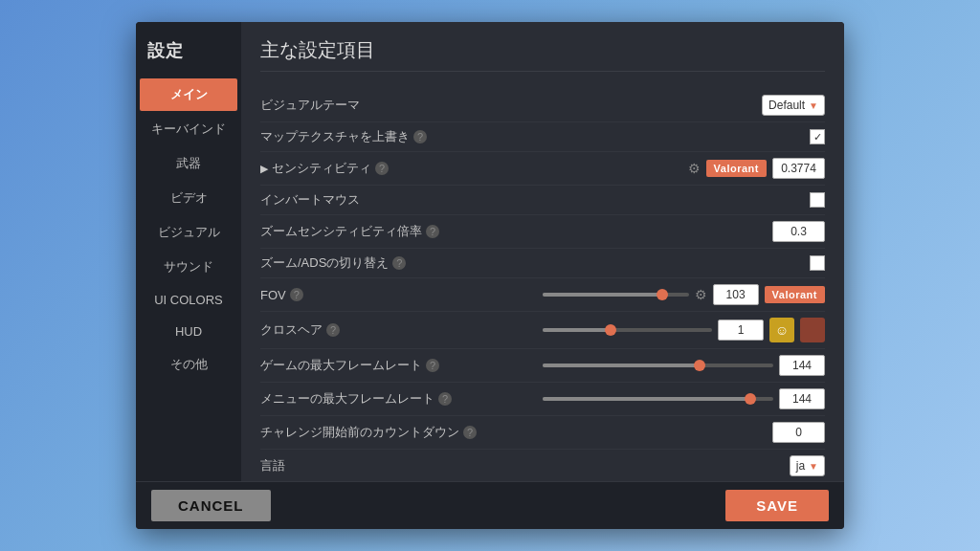  Describe the element at coordinates (695, 168) in the screenshot. I see `gear-icon-sensitivity: ⚙` at that location.